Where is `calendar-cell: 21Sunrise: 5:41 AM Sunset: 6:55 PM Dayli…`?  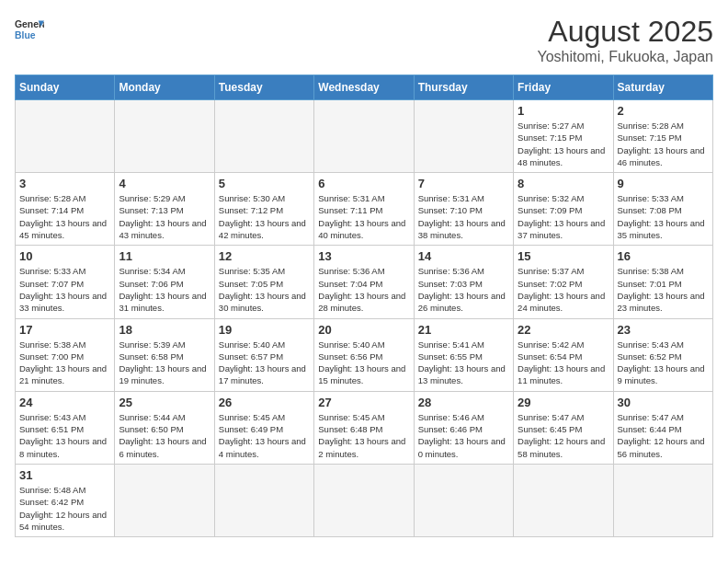 calendar-cell: 21Sunrise: 5:41 AM Sunset: 6:55 PM Dayli… is located at coordinates (463, 355).